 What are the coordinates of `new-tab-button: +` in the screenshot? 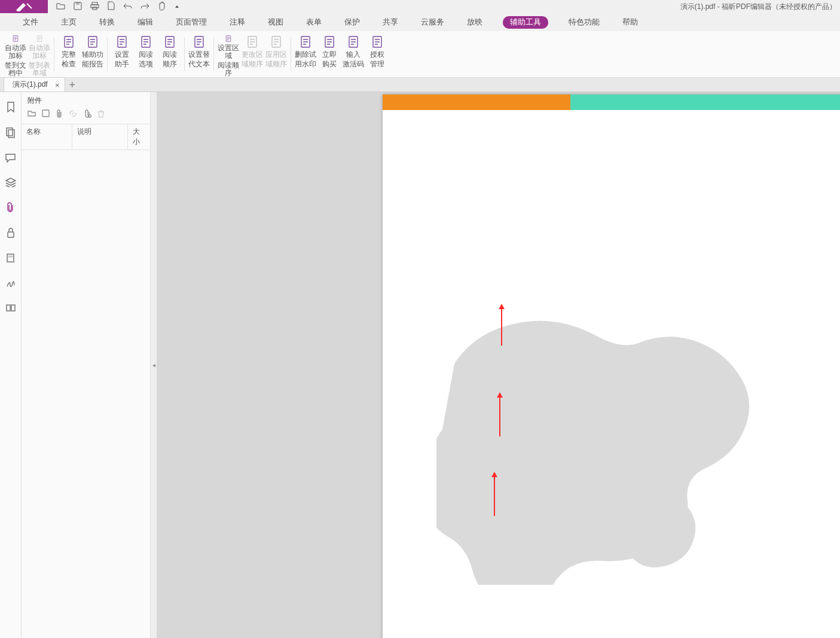 It's located at (72, 85).